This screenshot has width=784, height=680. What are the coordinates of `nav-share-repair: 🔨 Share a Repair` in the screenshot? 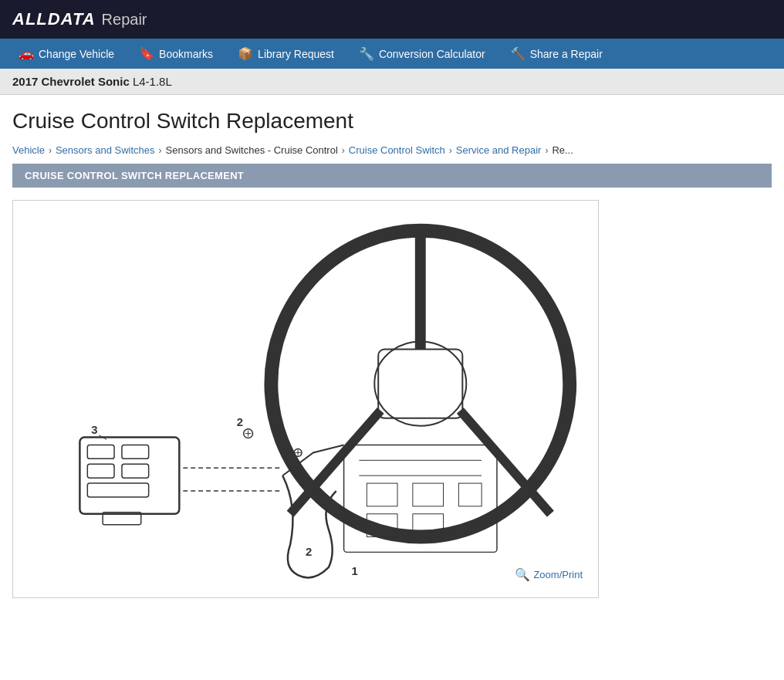 It's located at (556, 54).